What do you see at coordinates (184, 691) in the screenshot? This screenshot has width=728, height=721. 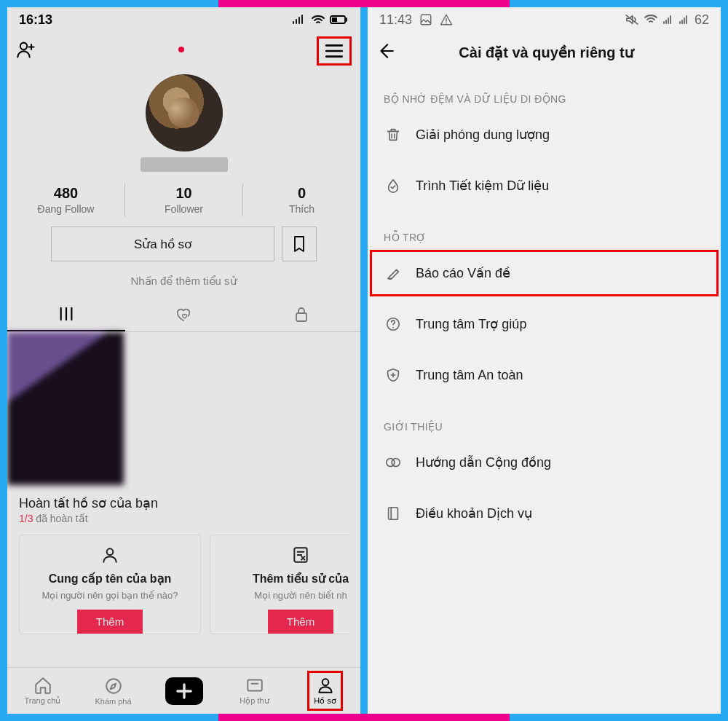 I see `plus-icon` at bounding box center [184, 691].